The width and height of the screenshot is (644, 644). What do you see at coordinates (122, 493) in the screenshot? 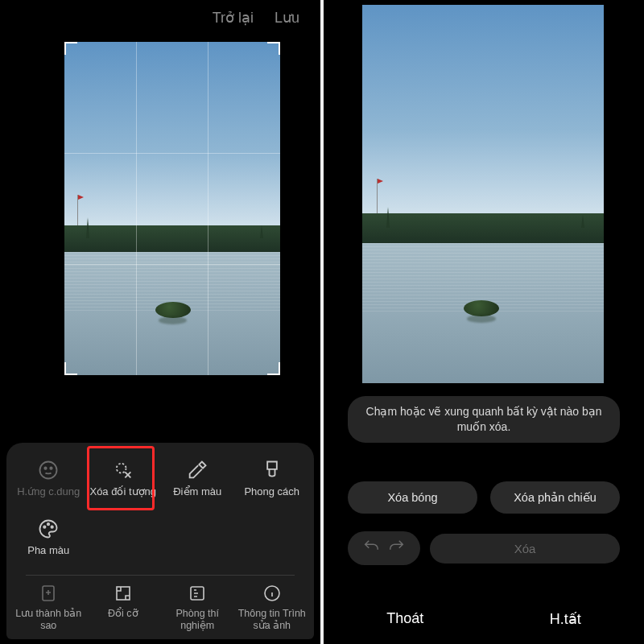
I see `tool-label: Xóa đối tượng` at bounding box center [122, 493].